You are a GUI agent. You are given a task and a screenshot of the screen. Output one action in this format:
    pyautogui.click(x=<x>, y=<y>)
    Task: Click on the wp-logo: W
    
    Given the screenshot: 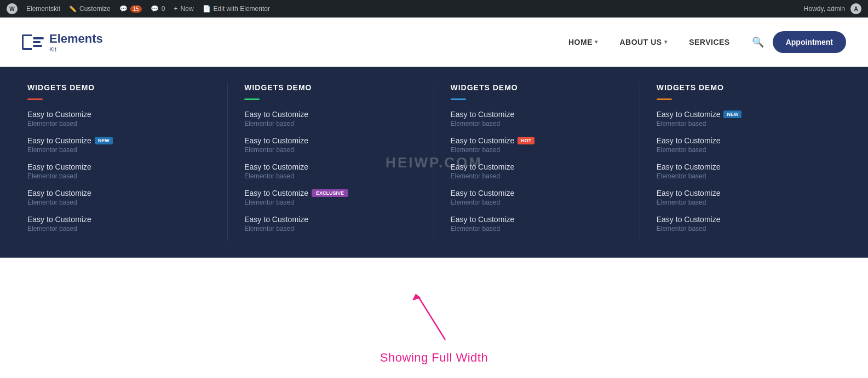 What is the action you would take?
    pyautogui.click(x=12, y=9)
    